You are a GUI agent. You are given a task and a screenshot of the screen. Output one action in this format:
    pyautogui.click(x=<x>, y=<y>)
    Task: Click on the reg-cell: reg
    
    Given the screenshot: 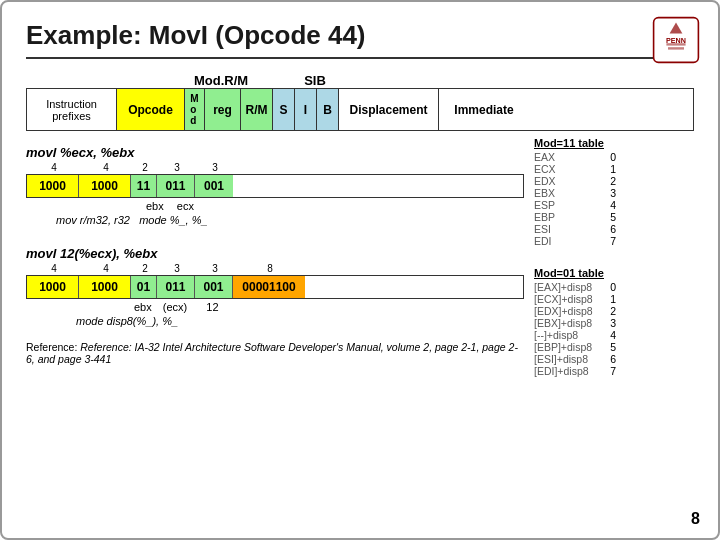 What is the action you would take?
    pyautogui.click(x=223, y=110)
    